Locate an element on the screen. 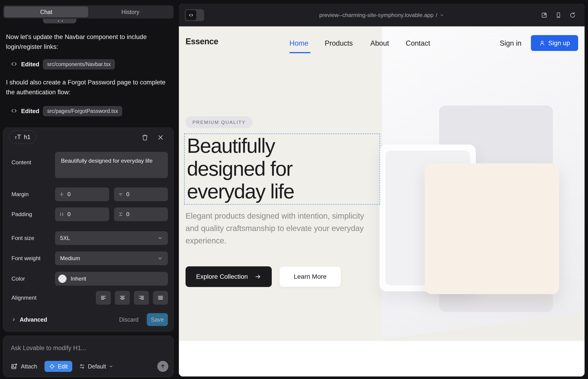 The width and height of the screenshot is (588, 379). element-selection-outline: Beautifully designed for everyday life is located at coordinates (282, 169).